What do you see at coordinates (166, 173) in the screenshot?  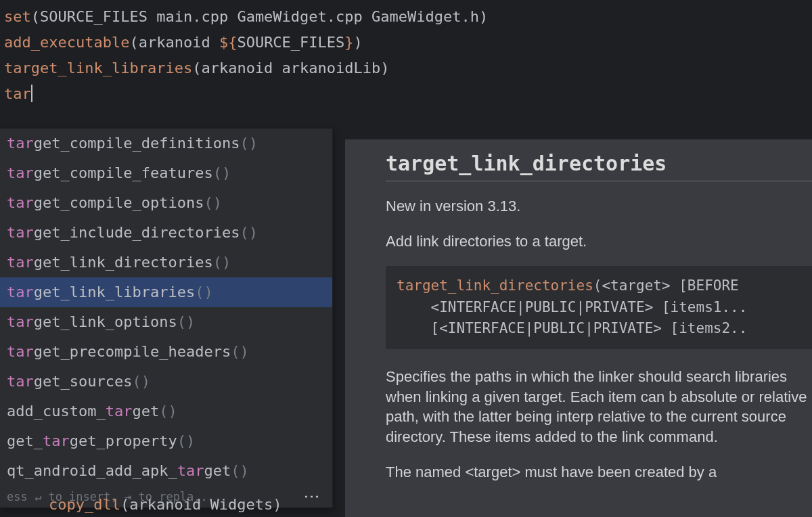 I see `completion-item: target_compile_features()` at bounding box center [166, 173].